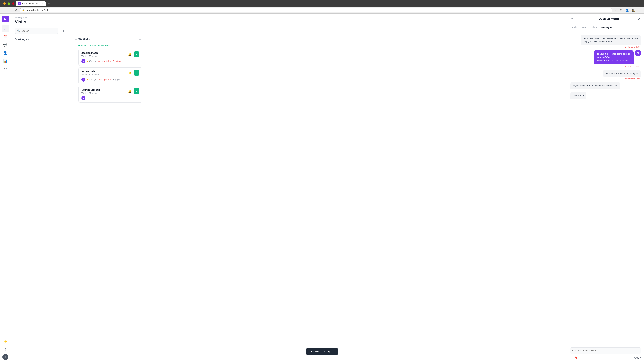 Image resolution: width=644 pixels, height=362 pixels. What do you see at coordinates (6, 188) in the screenshot?
I see `sidebar: M ⌂ 📅 💬 👤 📊 ⚙ ⚡ ? M` at bounding box center [6, 188].